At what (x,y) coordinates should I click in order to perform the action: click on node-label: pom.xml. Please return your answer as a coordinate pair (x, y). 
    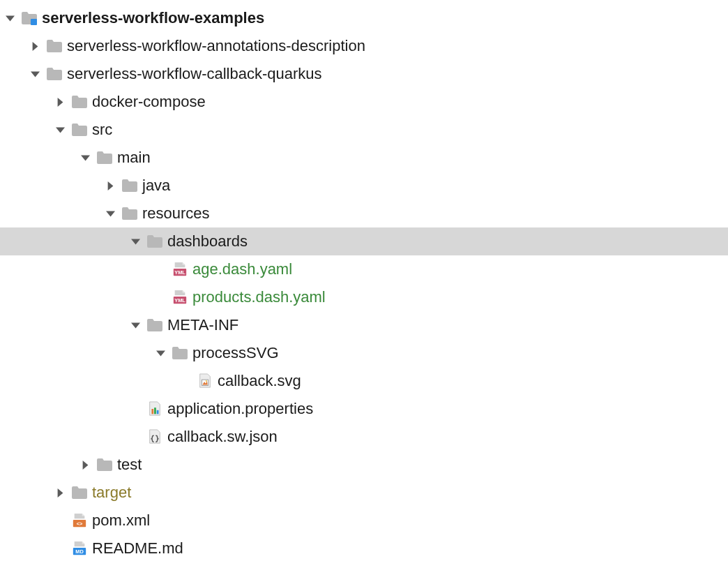
    Looking at the image, I should click on (120, 521).